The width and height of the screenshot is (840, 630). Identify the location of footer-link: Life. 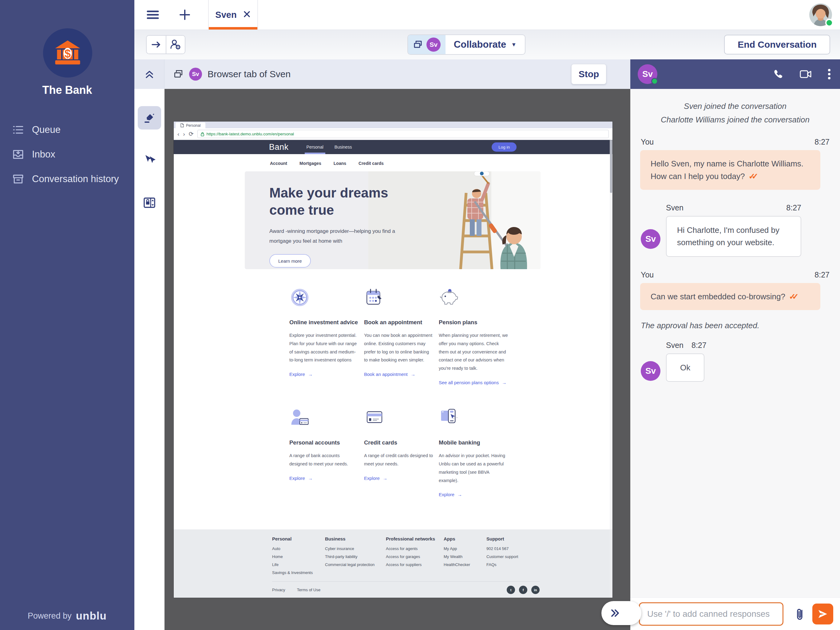
(298, 565).